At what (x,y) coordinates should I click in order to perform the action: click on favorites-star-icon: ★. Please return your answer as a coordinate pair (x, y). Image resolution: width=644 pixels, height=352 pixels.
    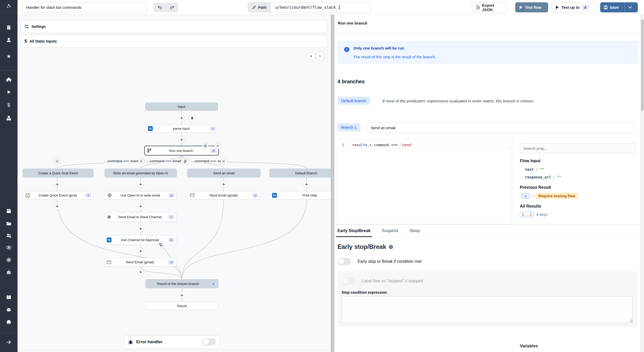
    Looking at the image, I should click on (9, 56).